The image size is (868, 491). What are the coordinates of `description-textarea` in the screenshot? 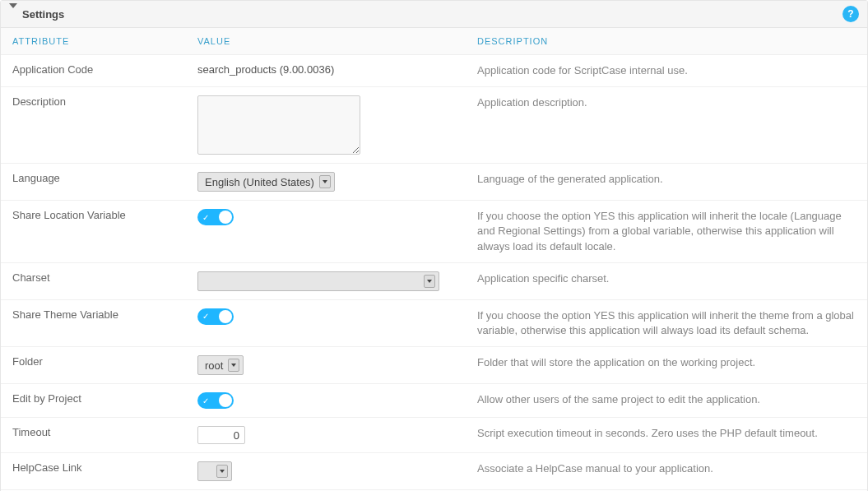 It's located at (279, 125).